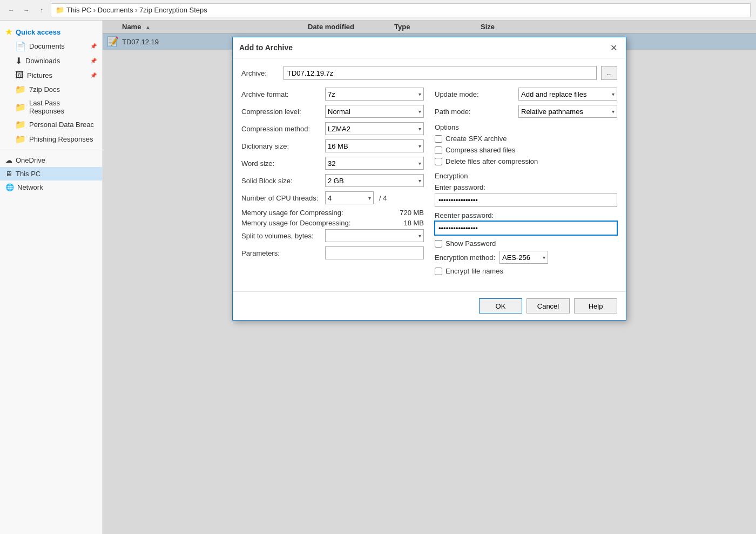 This screenshot has height=534, width=756. I want to click on memory-compressing-label: Memory usage for Compressing:, so click(301, 213).